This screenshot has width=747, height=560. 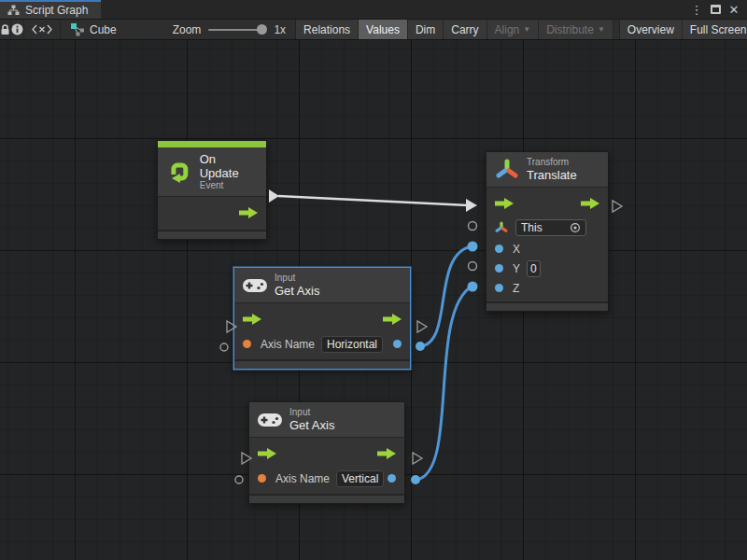 I want to click on close-icon: ✕, so click(x=734, y=9).